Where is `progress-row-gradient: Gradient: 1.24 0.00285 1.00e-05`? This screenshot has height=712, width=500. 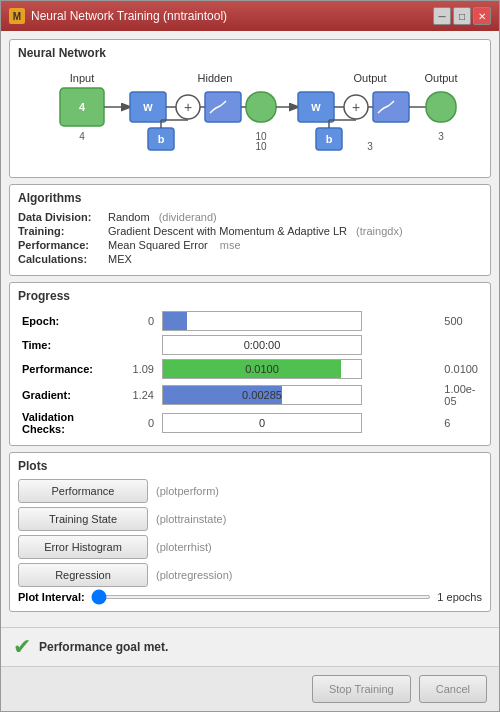 progress-row-gradient: Gradient: 1.24 0.00285 1.00e-05 is located at coordinates (250, 395).